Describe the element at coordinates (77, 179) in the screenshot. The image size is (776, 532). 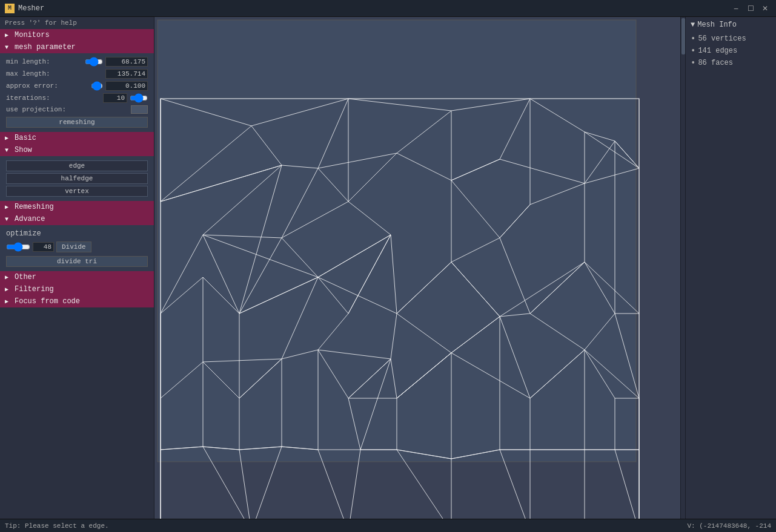
I see `show-content: edge halfedge vertex` at that location.